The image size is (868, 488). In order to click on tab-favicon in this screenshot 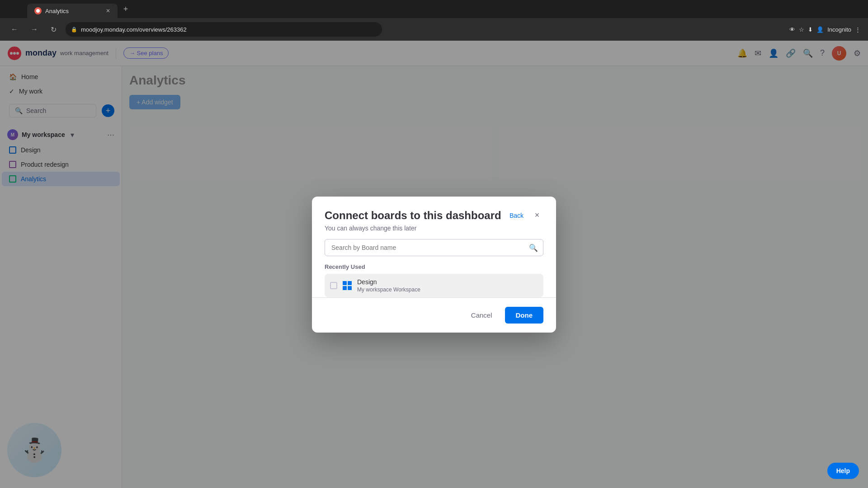, I will do `click(38, 11)`.